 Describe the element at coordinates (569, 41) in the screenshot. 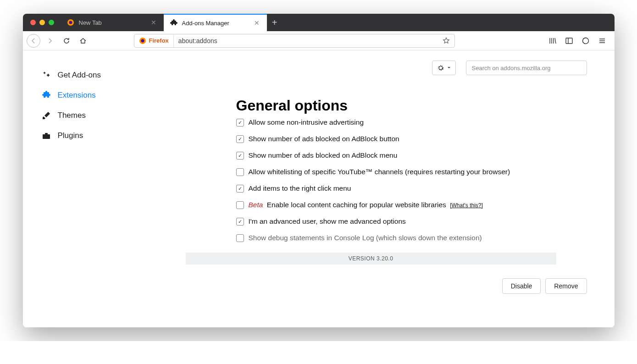

I see `sidebar-icon` at that location.